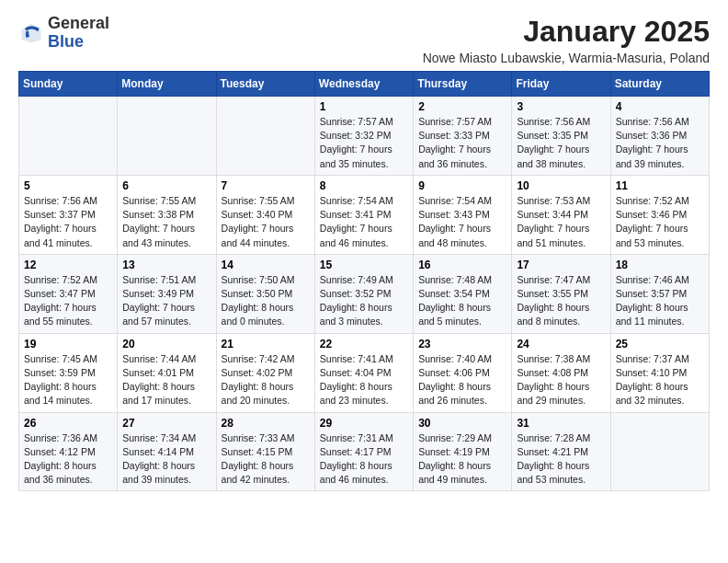 The height and width of the screenshot is (563, 728). I want to click on day-info: Sunrise: 7:40 AM Sunset: 4:06 PM Dayligh…, so click(462, 381).